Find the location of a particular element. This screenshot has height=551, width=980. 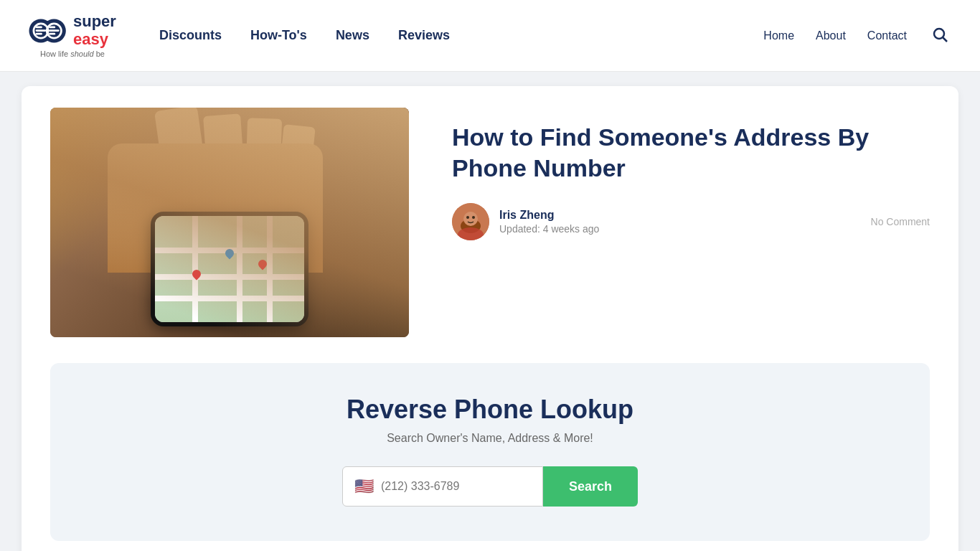

phone-number-input is located at coordinates (456, 486).